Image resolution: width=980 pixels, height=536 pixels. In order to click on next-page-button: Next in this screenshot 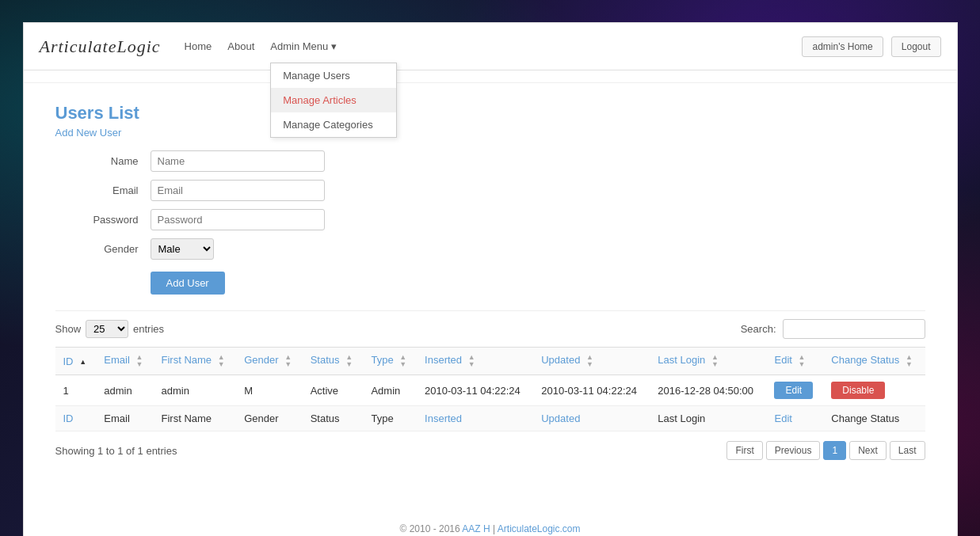, I will do `click(868, 450)`.